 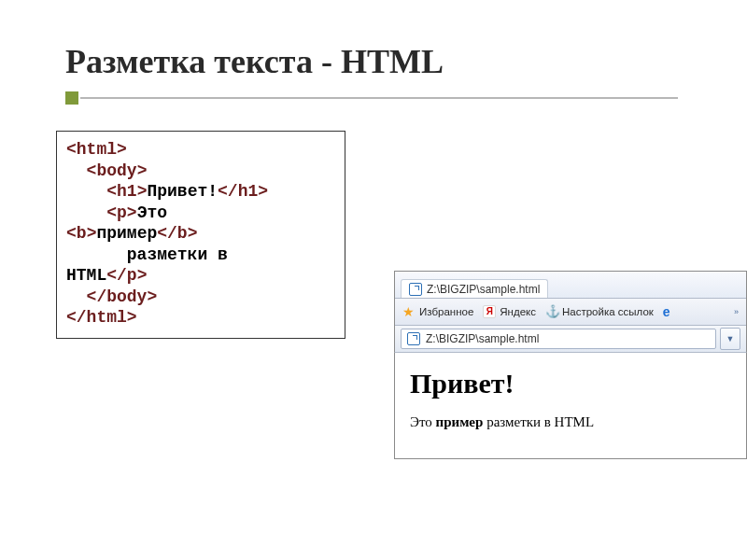 What do you see at coordinates (599, 312) in the screenshot?
I see `favorite-link-settings: ⚓ Настройка ссылок` at bounding box center [599, 312].